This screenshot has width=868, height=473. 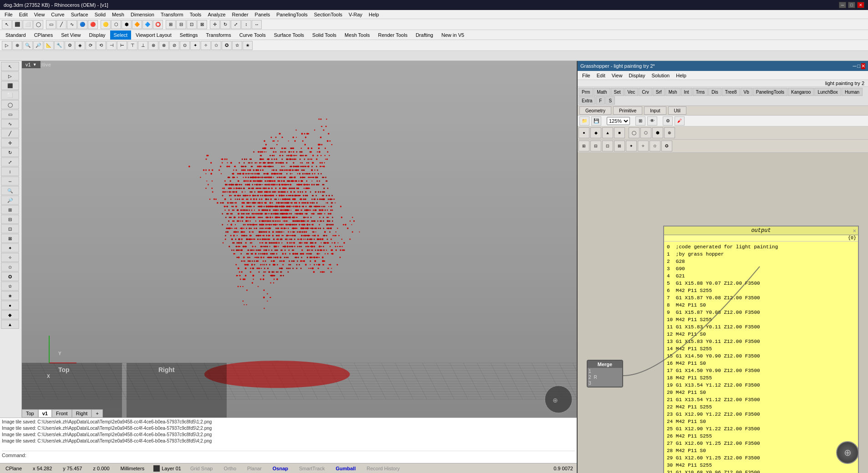 I want to click on viewport-tab-v1: v1, so click(x=45, y=413).